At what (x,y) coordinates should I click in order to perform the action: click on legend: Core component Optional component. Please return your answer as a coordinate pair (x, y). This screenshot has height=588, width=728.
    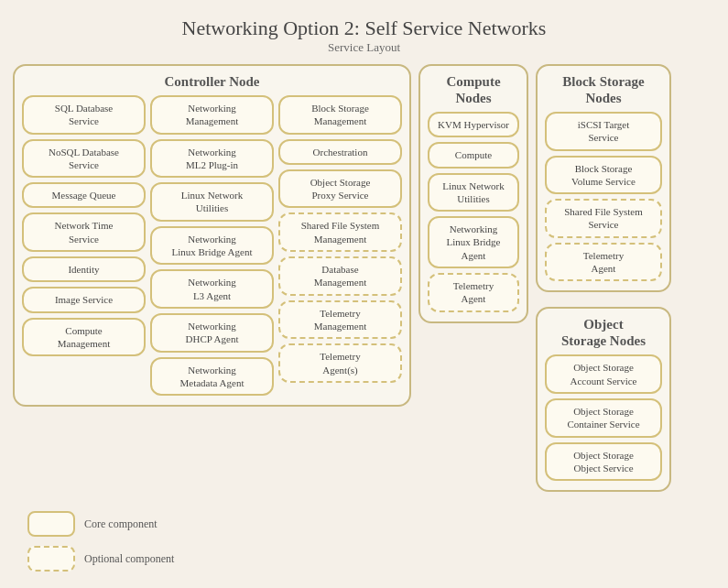
    Looking at the image, I should click on (101, 541).